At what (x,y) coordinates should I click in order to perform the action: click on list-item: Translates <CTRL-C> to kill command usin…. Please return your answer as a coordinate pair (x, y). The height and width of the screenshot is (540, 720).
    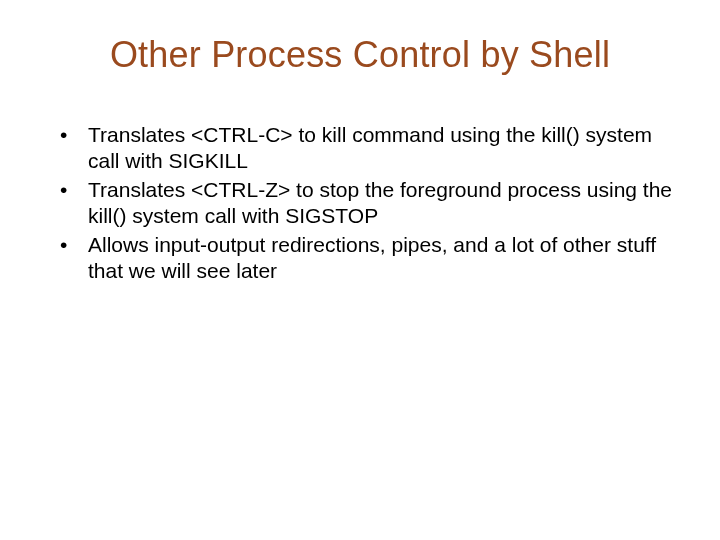
    Looking at the image, I should click on (372, 148).